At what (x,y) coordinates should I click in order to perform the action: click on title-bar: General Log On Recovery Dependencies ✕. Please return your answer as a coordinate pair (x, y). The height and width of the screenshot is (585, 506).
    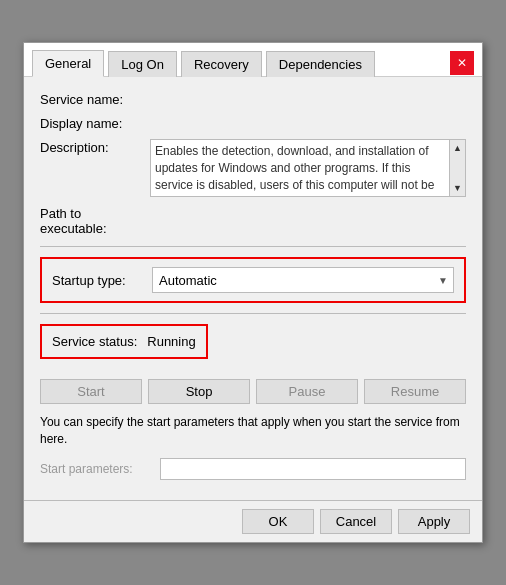
    Looking at the image, I should click on (253, 60).